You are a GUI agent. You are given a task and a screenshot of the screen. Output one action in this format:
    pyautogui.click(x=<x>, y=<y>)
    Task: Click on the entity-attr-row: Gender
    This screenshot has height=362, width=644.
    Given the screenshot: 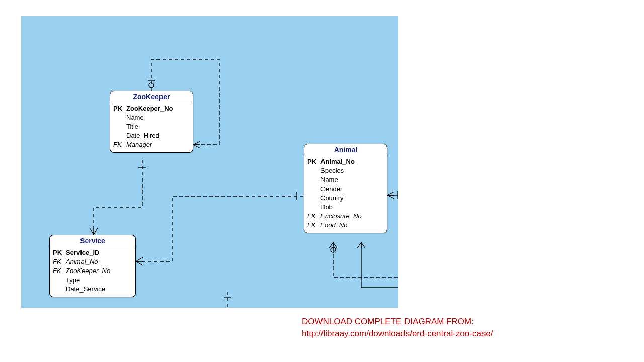 What is the action you would take?
    pyautogui.click(x=346, y=189)
    